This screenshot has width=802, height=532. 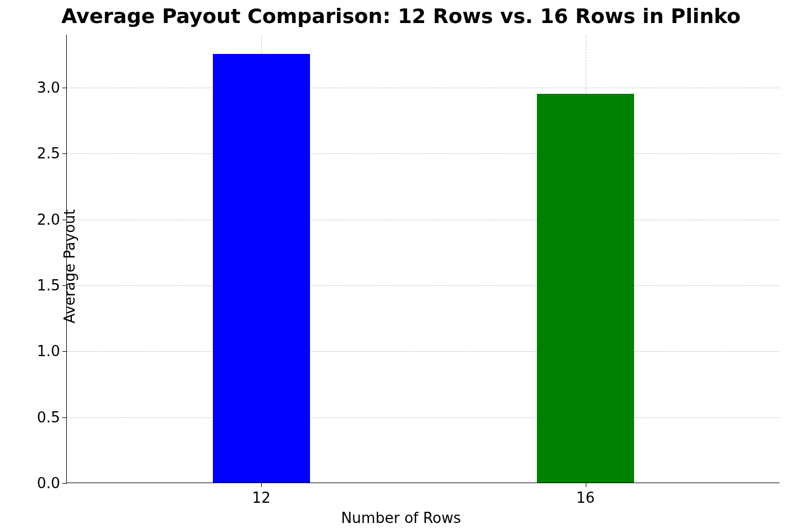 What do you see at coordinates (48, 417) in the screenshot?
I see `y-tick-label: 0.5` at bounding box center [48, 417].